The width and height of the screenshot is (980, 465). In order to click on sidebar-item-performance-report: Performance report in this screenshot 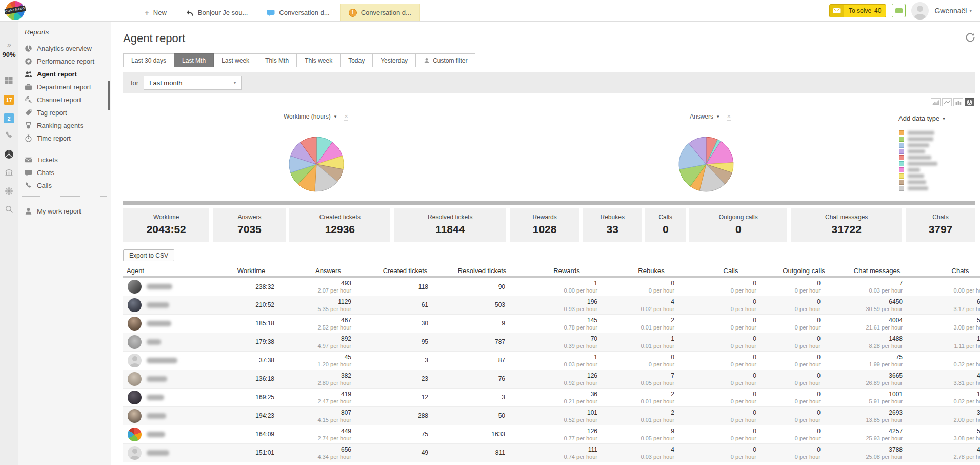, I will do `click(65, 62)`.